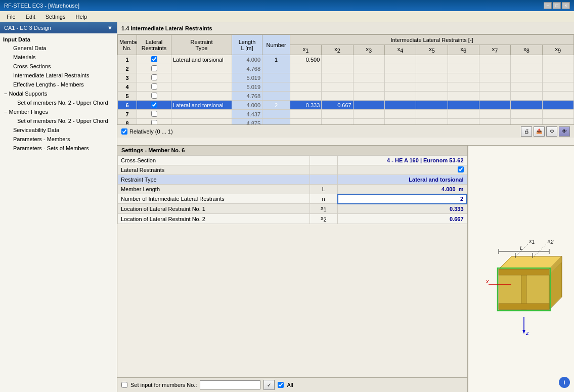 The height and width of the screenshot is (392, 574). What do you see at coordinates (59, 48) in the screenshot?
I see `sidebar-item-general-data: General Data` at bounding box center [59, 48].